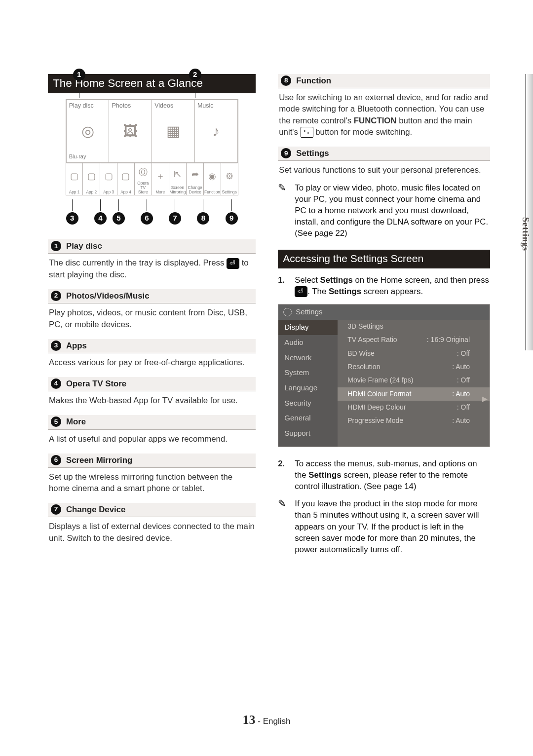 This screenshot has width=533, height=756. I want to click on callout-4: 4, so click(101, 218).